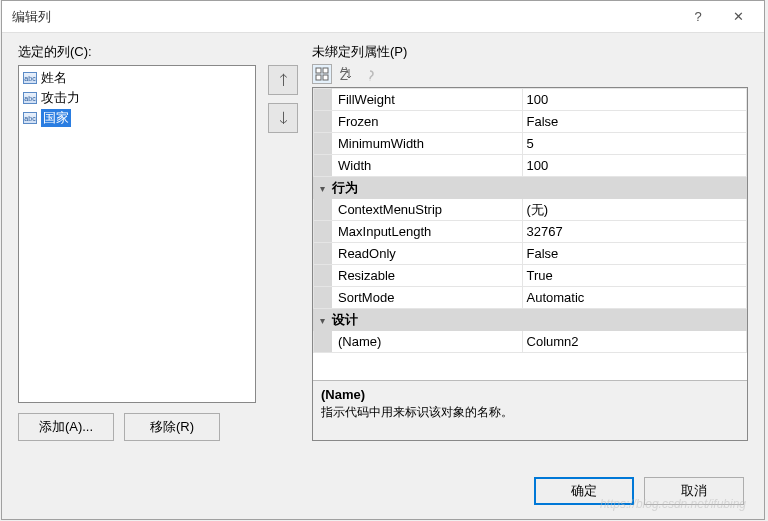 This screenshot has width=768, height=521. I want to click on property-name: FillWeight, so click(428, 100).